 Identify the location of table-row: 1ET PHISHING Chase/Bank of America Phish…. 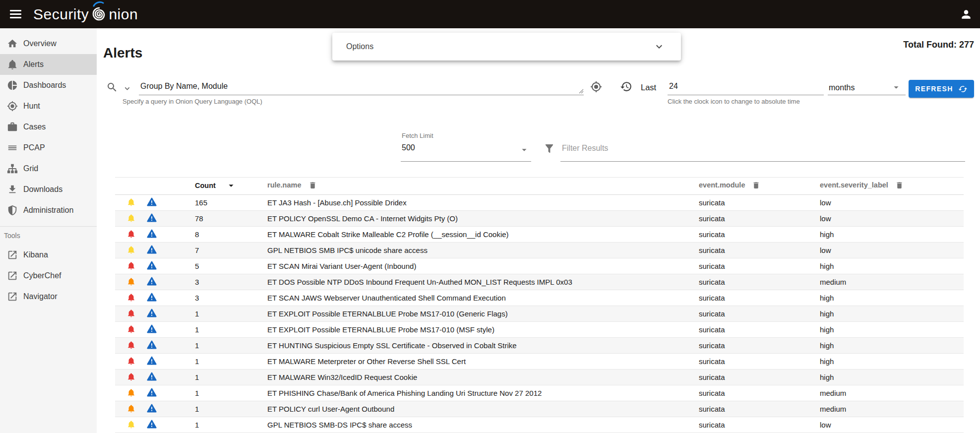
(540, 393).